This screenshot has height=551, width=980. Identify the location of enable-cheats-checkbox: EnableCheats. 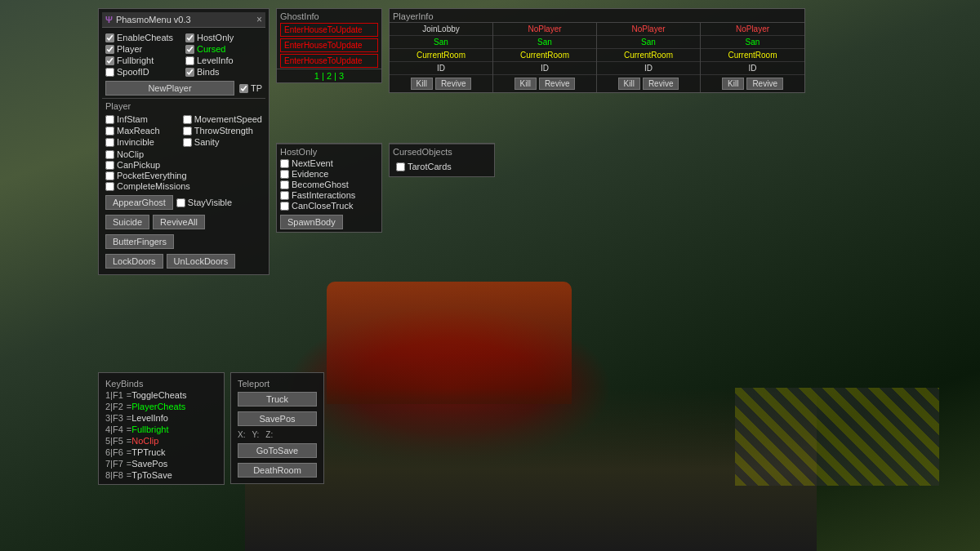
(144, 38).